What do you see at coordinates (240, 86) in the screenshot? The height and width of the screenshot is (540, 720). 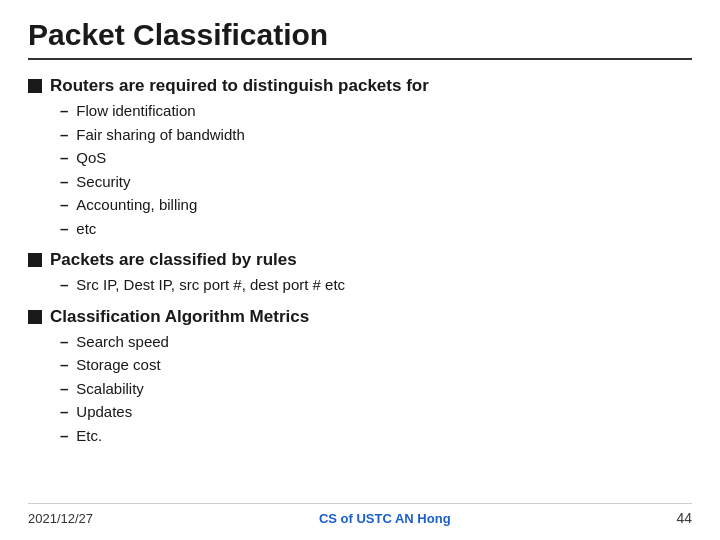 I see `bullet-routers-text: Routers are required to distinguish pack…` at bounding box center [240, 86].